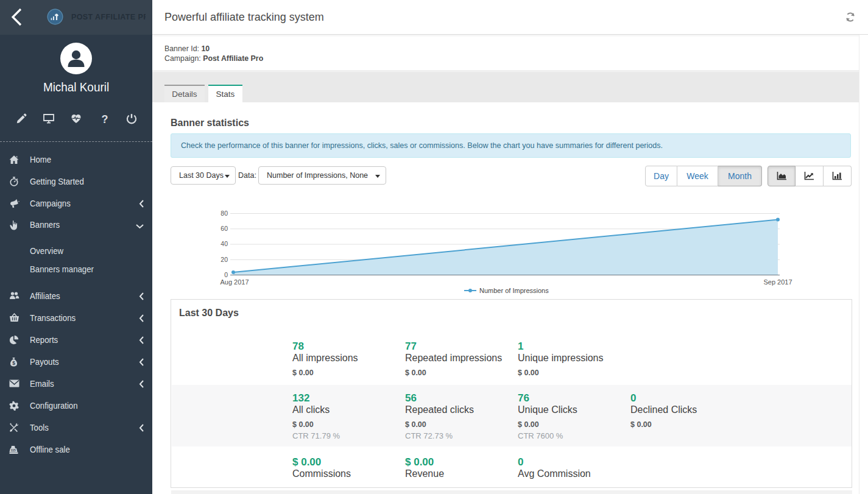 The image size is (868, 494). What do you see at coordinates (224, 228) in the screenshot?
I see `svg-text: 60` at bounding box center [224, 228].